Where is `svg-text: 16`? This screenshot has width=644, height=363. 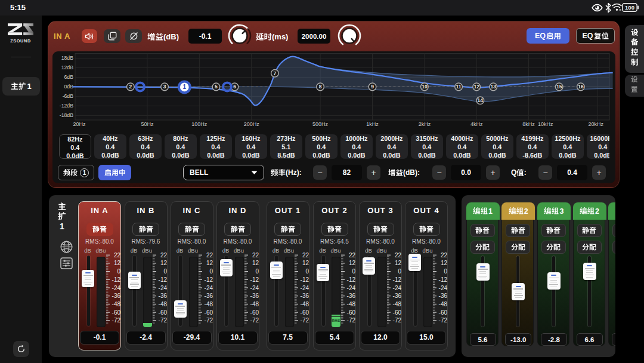
svg-text: 16 is located at coordinates (581, 87).